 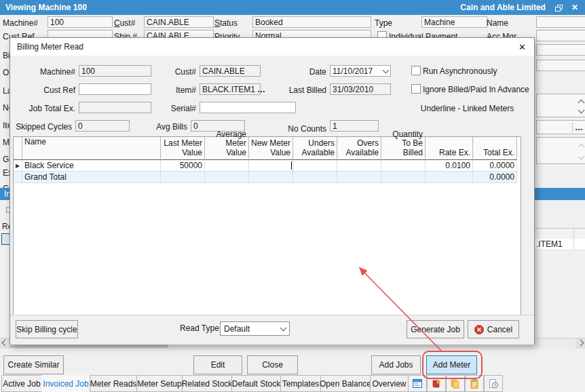 What do you see at coordinates (92, 165) in the screenshot?
I see `cell-name: Black Service` at bounding box center [92, 165].